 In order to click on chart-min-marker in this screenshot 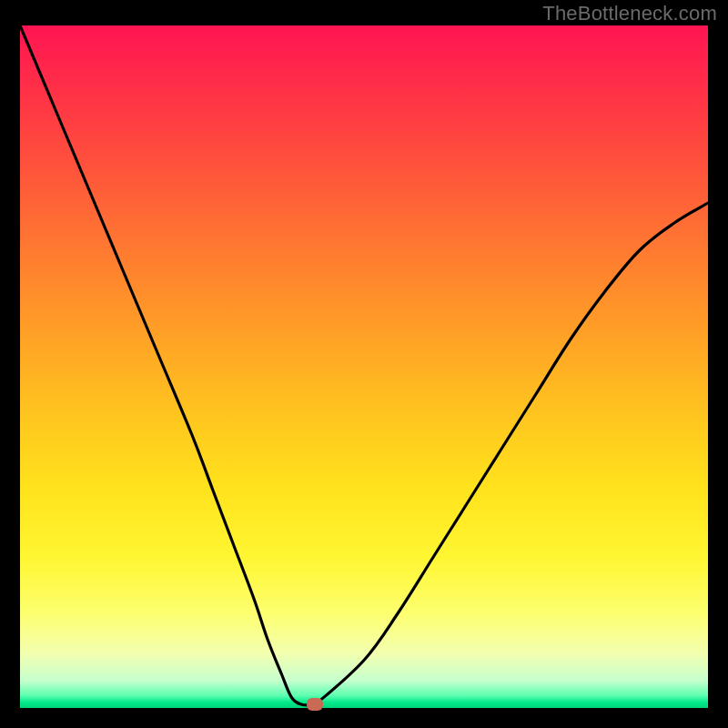, I will do `click(315, 704)`.